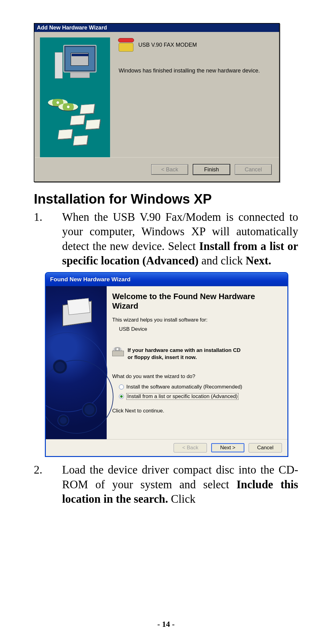 The height and width of the screenshot is (644, 332). I want to click on section-heading: Installation for Windows XP, so click(166, 199).